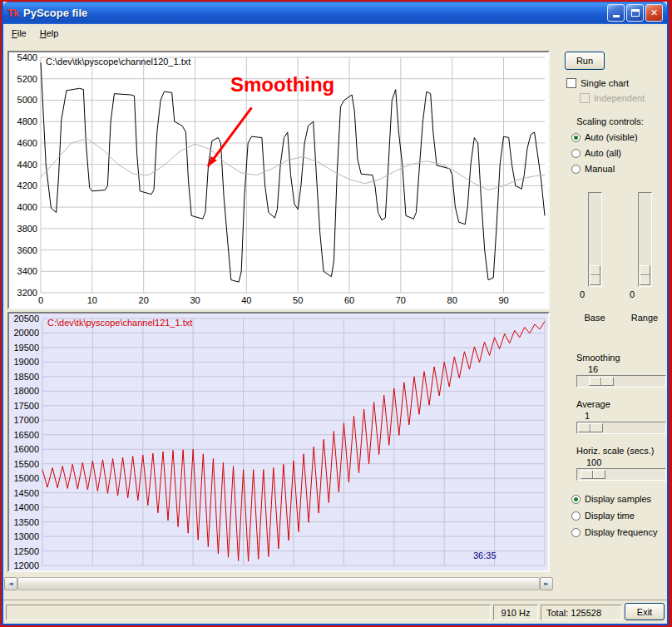  I want to click on window-title: PyScope file, so click(55, 13).